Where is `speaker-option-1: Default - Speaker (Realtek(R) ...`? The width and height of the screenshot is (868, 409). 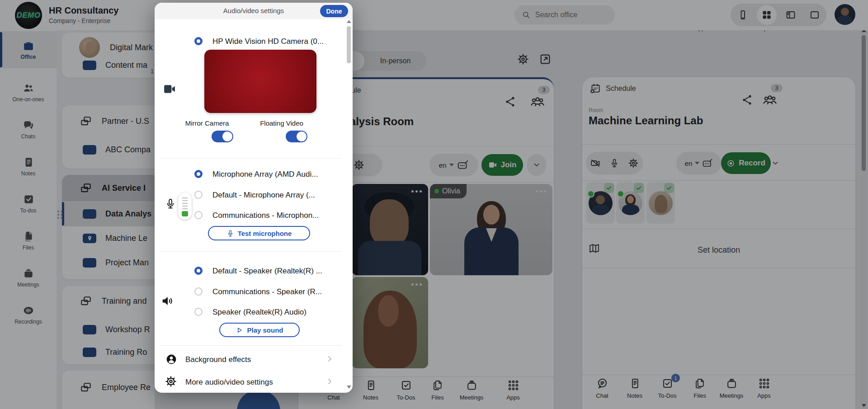 speaker-option-1: Default - Speaker (Realtek(R) ... is located at coordinates (268, 271).